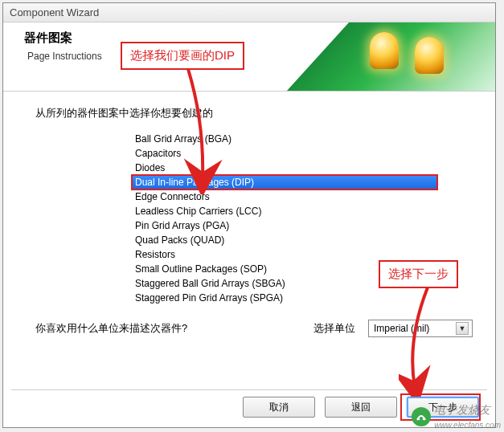  Describe the element at coordinates (182, 56) in the screenshot. I see `annotation-callout-dip: 选择我们要画的DIP` at that location.